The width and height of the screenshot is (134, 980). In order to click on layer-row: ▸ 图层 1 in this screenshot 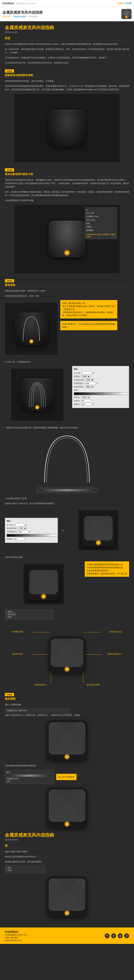, I will do `click(29, 612)`.